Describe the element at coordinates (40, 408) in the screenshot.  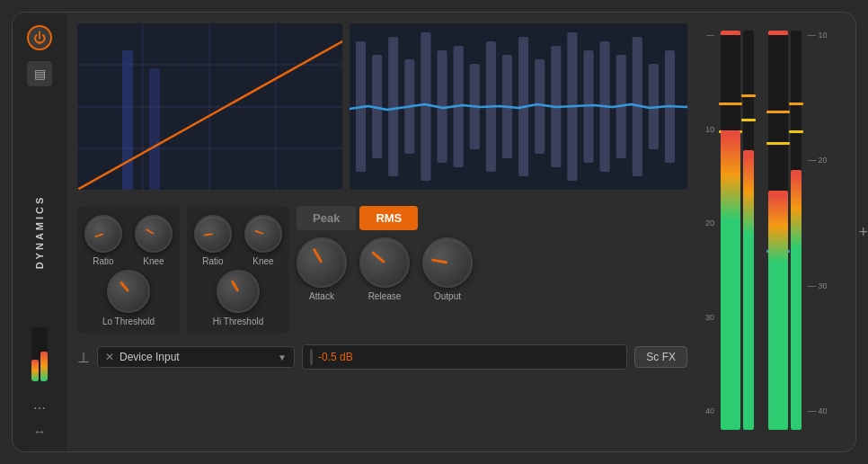
I see `dots-icon: ⋯` at that location.